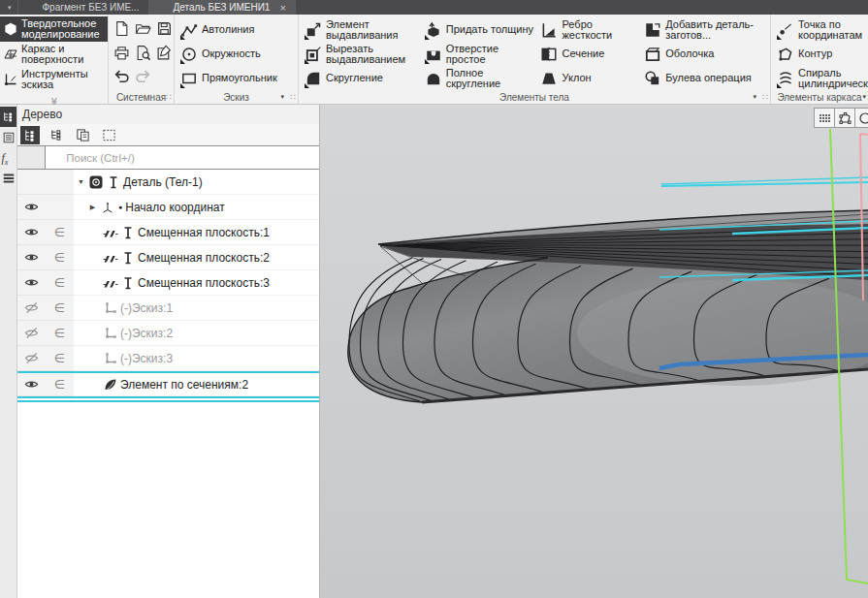  What do you see at coordinates (169, 258) in the screenshot?
I see `tree-row: ∈Смещенная плоскость:2` at bounding box center [169, 258].